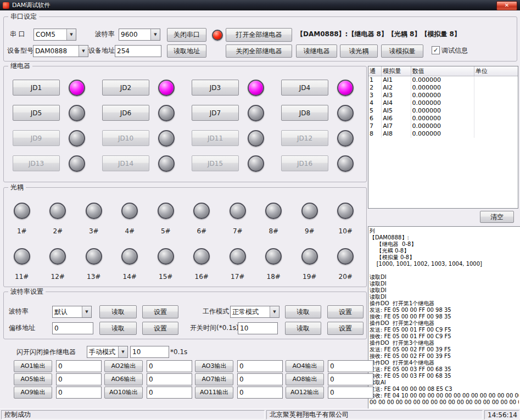 This screenshot has width=520, height=420. What do you see at coordinates (160, 328) in the screenshot?
I see `offset-set-button: 设置` at bounding box center [160, 328].